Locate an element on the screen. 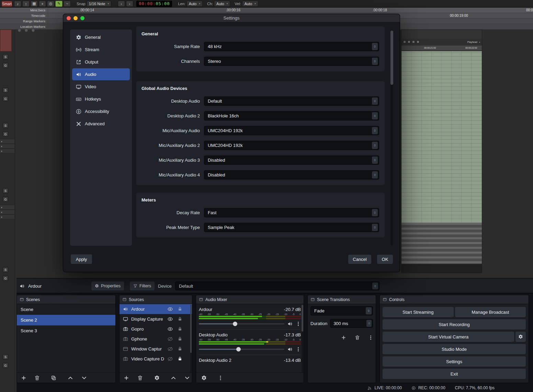 The height and width of the screenshot is (392, 533). transition-menu-kebab-icon is located at coordinates (371, 337).